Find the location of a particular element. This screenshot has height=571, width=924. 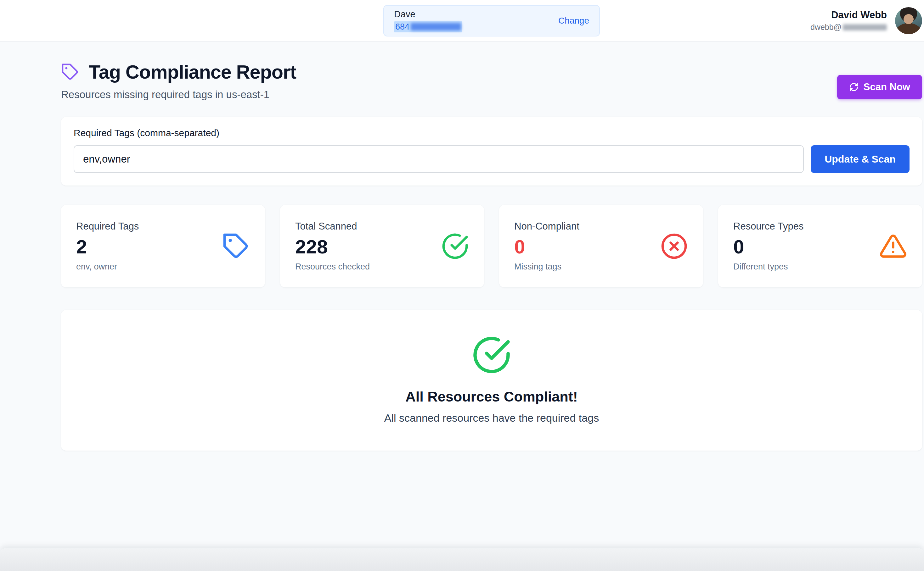

refresh-icon is located at coordinates (854, 87).